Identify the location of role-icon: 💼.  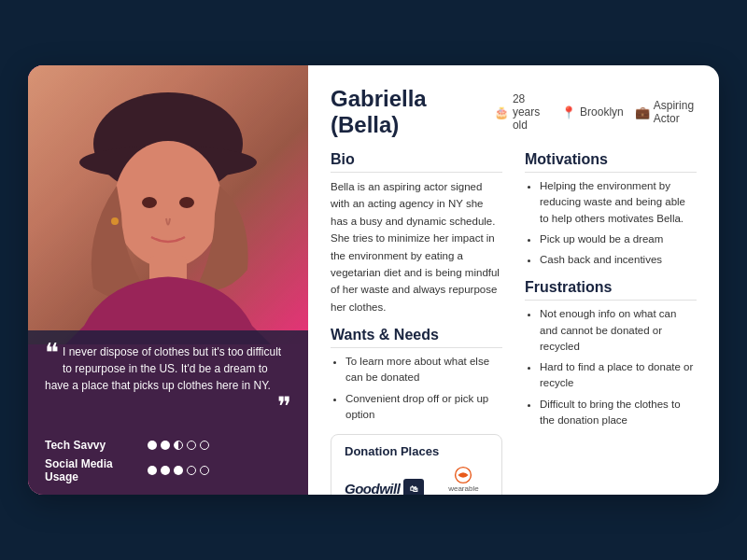
(642, 112).